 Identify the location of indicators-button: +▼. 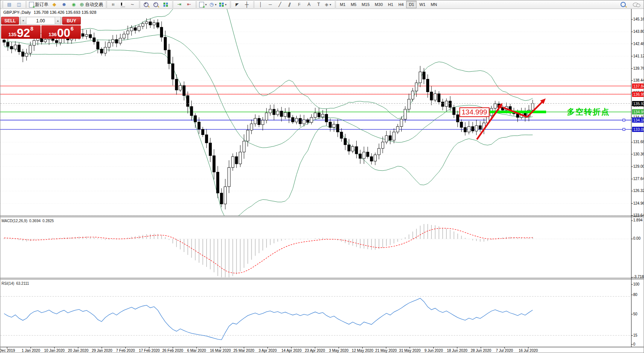
(203, 4).